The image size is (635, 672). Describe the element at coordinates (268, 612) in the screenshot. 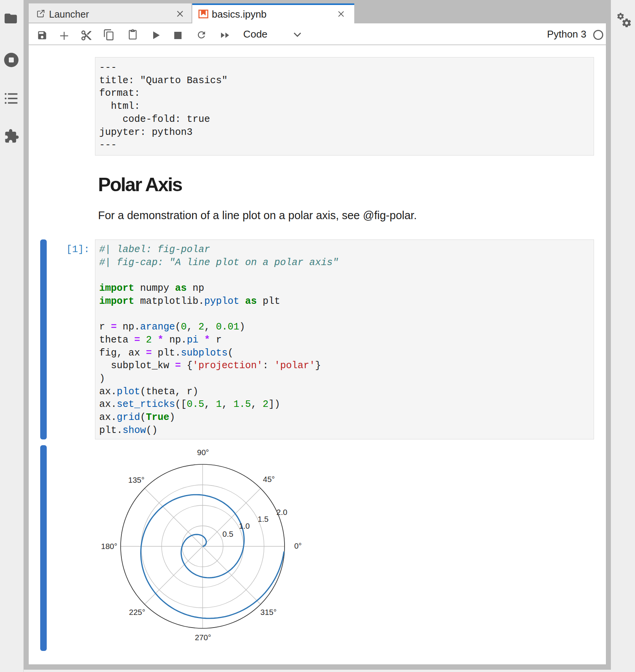

I see `svg-text: 315°` at that location.